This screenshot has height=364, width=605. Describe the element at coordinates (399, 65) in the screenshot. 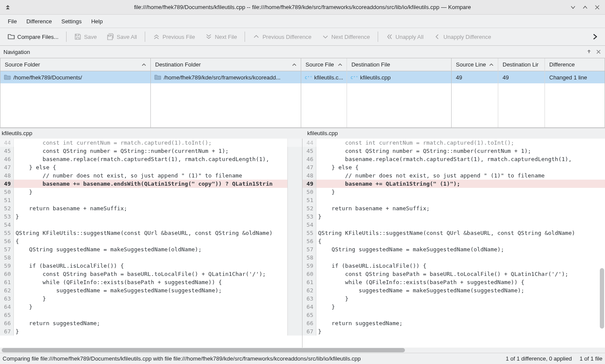

I see `destination-file-header: Destination File` at that location.